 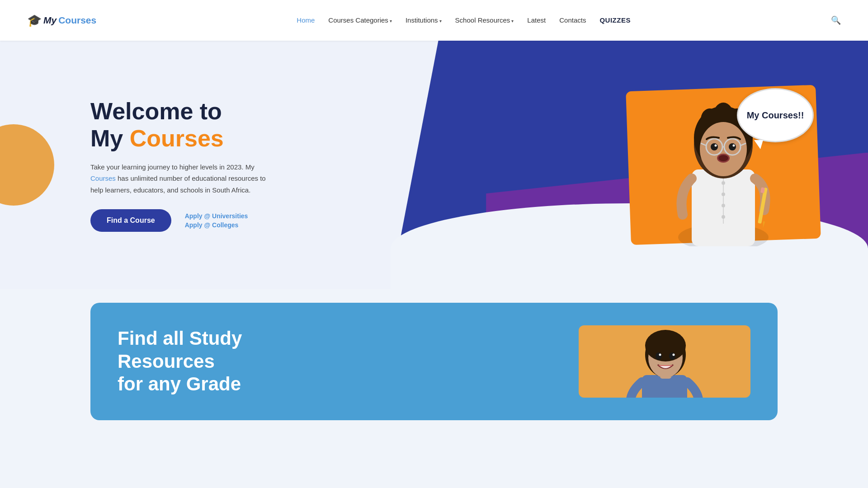 What do you see at coordinates (156, 111) in the screenshot?
I see `hero-title-line1: Welcome to` at bounding box center [156, 111].